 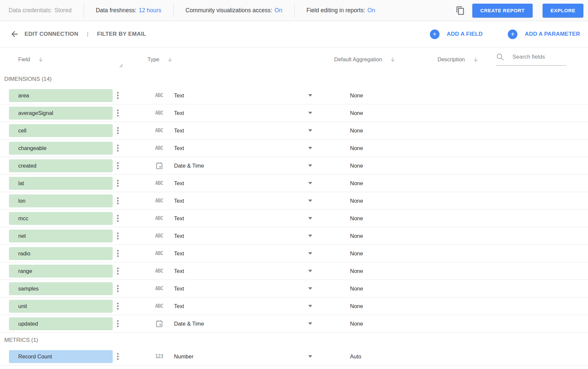 I want to click on field-editing-item: Field editing in reports: On, so click(x=341, y=11).